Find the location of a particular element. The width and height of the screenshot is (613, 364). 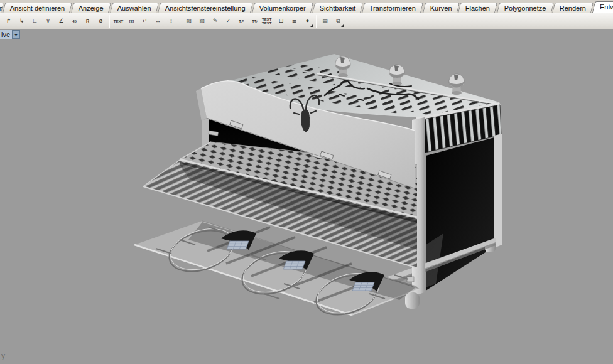

leader-2-icon-glyph: [2] is located at coordinates (132, 21).